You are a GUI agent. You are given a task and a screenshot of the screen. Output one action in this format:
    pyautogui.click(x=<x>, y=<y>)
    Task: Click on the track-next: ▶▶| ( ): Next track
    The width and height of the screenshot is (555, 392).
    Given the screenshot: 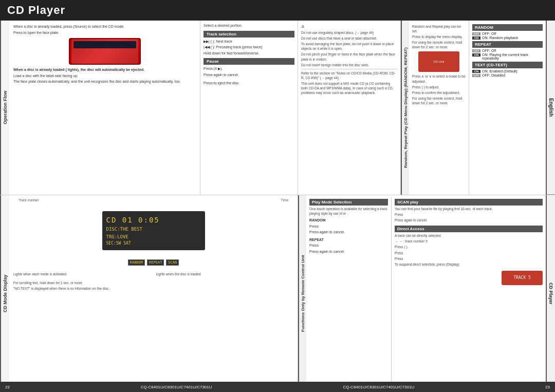 What is the action you would take?
    pyautogui.click(x=249, y=42)
    